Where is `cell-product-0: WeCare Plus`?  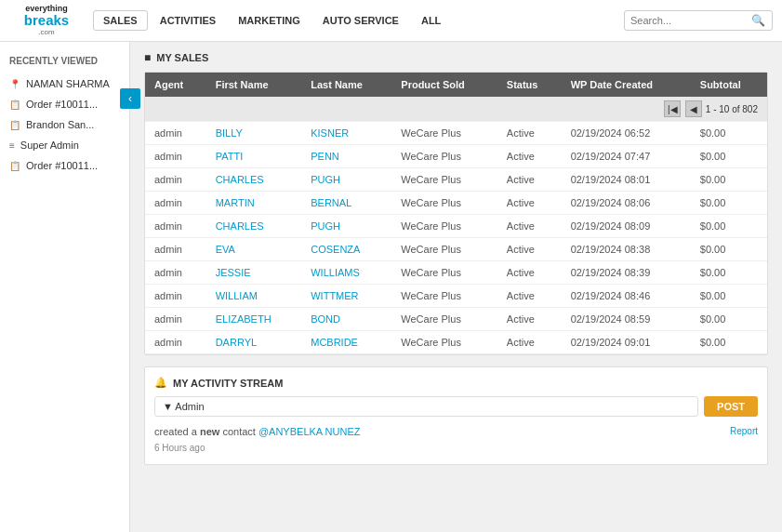
cell-product-0: WeCare Plus is located at coordinates (444, 134).